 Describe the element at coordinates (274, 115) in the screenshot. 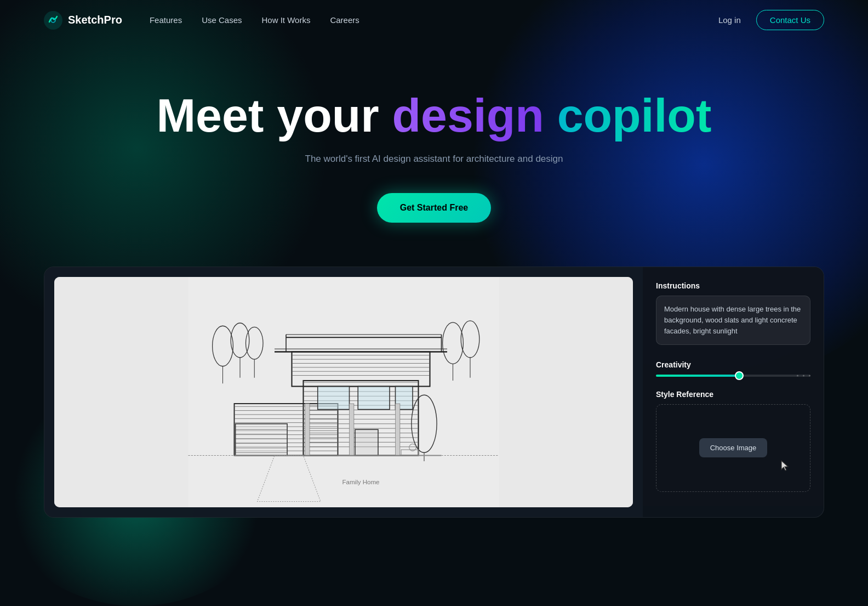

I see `hero-title-start: Meet your` at that location.